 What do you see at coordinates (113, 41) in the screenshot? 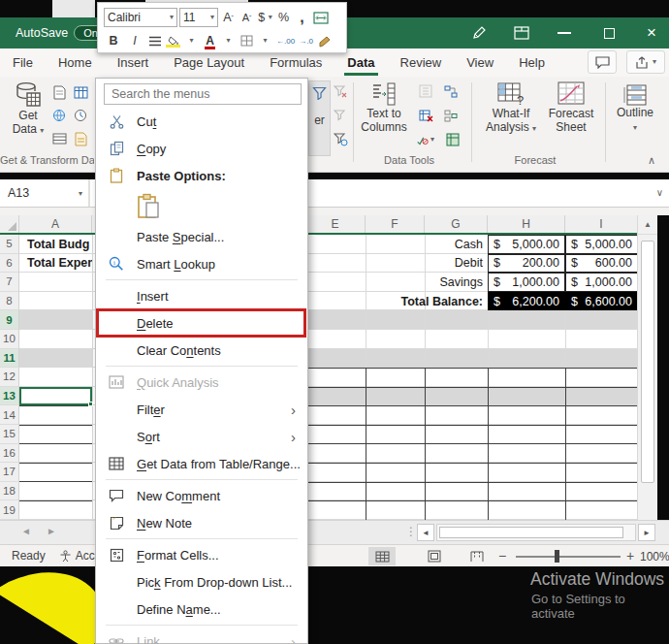
I see `bold-button: B` at bounding box center [113, 41].